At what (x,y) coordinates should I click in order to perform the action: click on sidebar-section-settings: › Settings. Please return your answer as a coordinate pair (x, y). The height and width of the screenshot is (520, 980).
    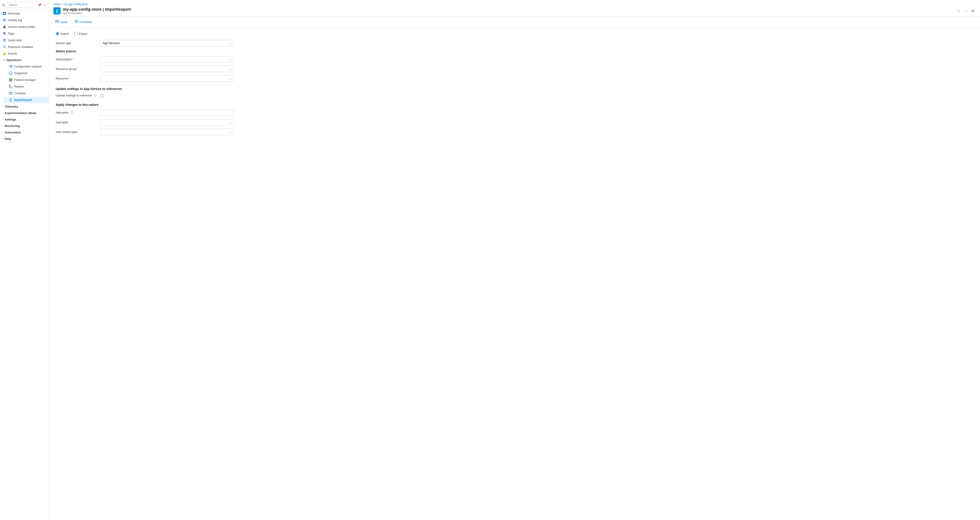
    Looking at the image, I should click on (24, 119).